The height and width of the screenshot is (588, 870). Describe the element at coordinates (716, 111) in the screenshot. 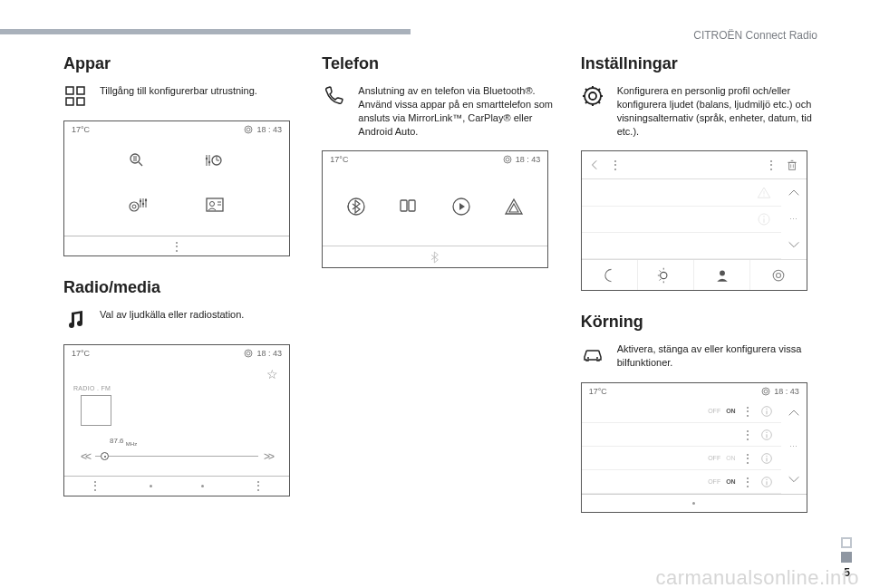

I see `settings-desc: Konfigurera en personlig profil och/elle…` at that location.